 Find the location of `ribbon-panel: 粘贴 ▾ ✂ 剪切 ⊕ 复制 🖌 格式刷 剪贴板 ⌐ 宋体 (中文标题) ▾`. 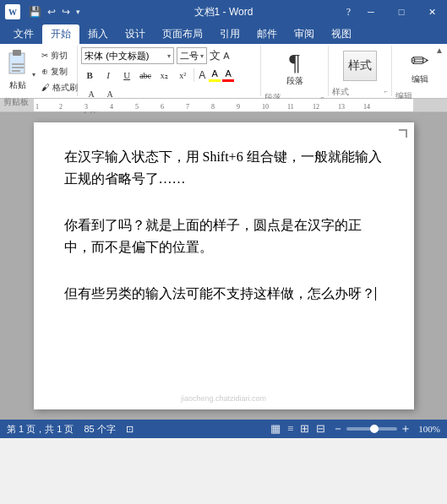

ribbon-panel: 粘贴 ▾ ✂ 剪切 ⊕ 复制 🖌 格式刷 剪贴板 ⌐ 宋体 (中文标题) ▾ is located at coordinates (223, 71).